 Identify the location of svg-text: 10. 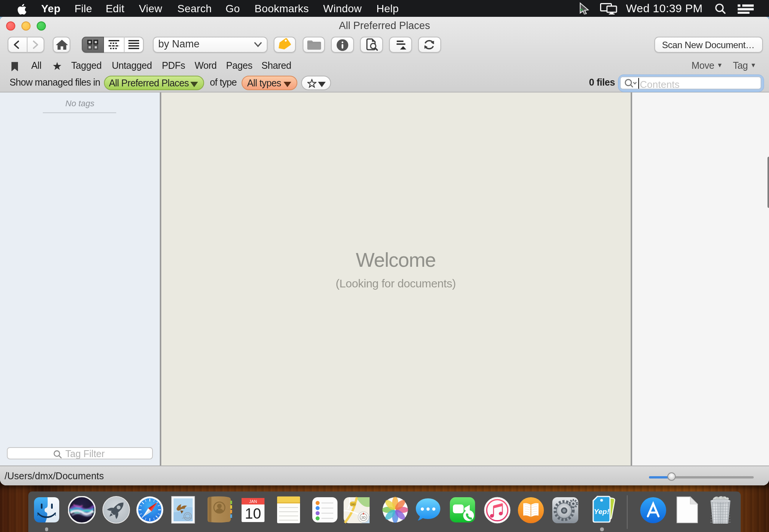
(253, 513).